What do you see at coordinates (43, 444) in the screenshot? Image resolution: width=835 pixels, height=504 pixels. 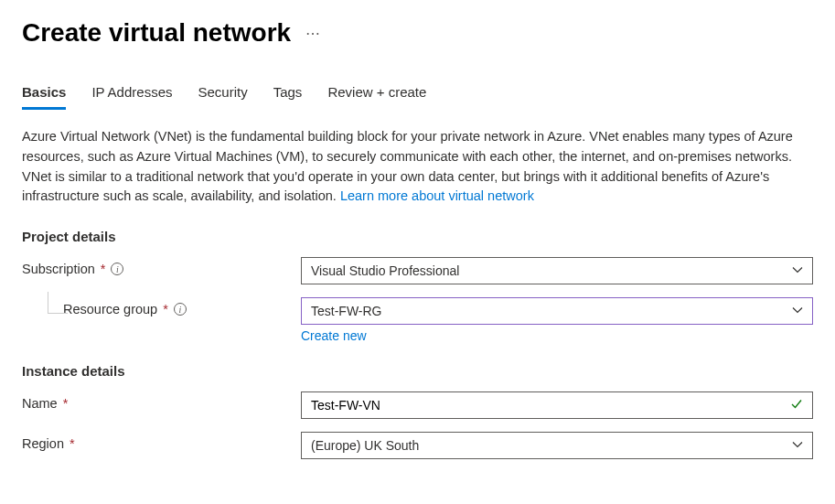 I see `region-label: Region` at bounding box center [43, 444].